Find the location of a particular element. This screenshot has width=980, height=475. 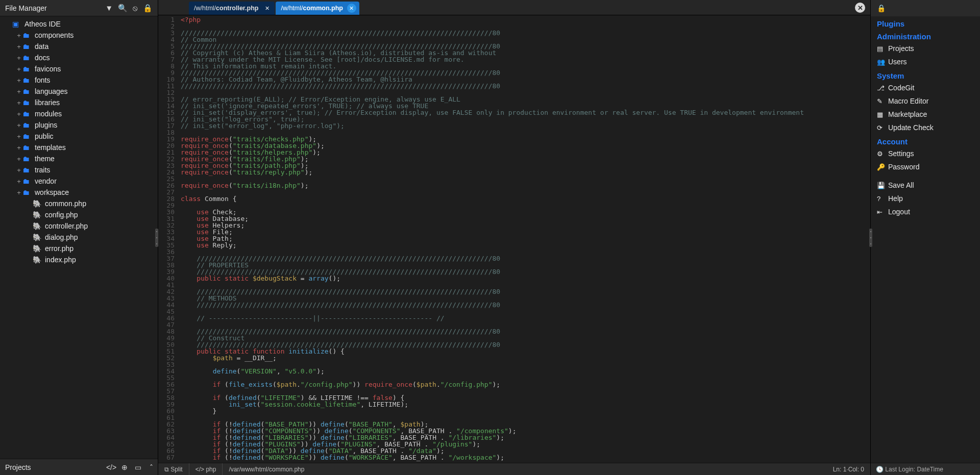

system-marketplace: ▦Marketplace is located at coordinates (925, 114).